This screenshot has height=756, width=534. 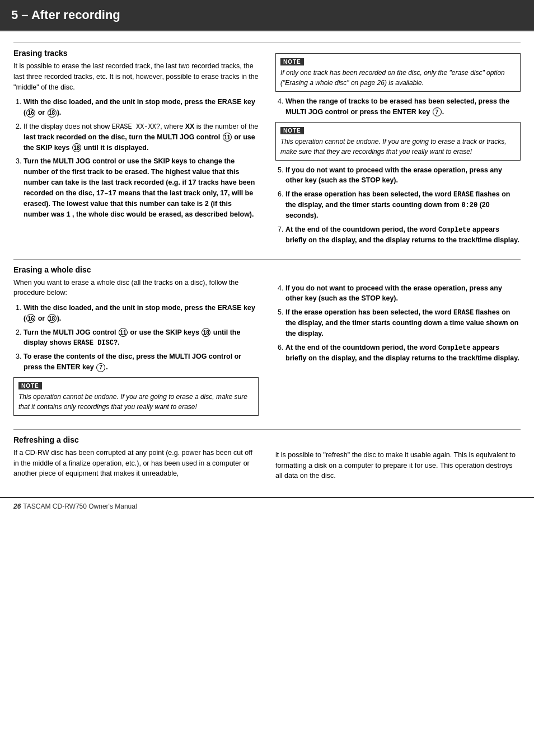 What do you see at coordinates (398, 323) in the screenshot?
I see `erasing-whole-disc-right-steps: If you do not want to proceed with the e…` at bounding box center [398, 323].